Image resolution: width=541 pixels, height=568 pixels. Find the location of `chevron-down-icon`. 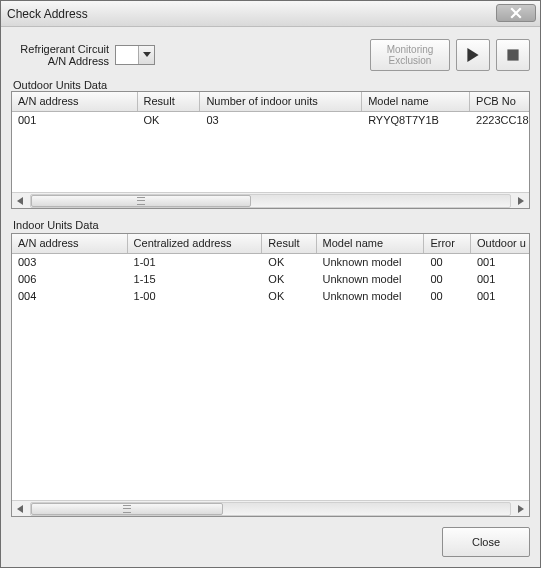

chevron-down-icon is located at coordinates (147, 55).